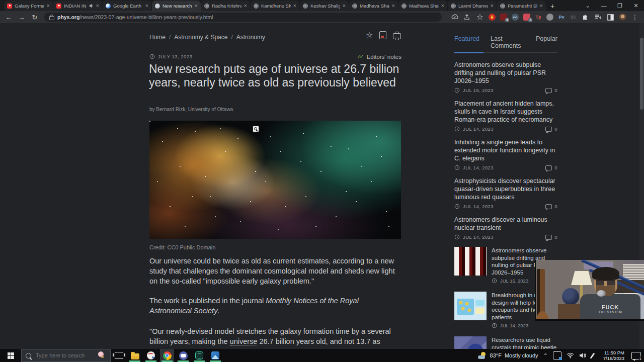 Image resolution: width=644 pixels, height=362 pixels. What do you see at coordinates (583, 355) in the screenshot?
I see `volume-icon` at bounding box center [583, 355].